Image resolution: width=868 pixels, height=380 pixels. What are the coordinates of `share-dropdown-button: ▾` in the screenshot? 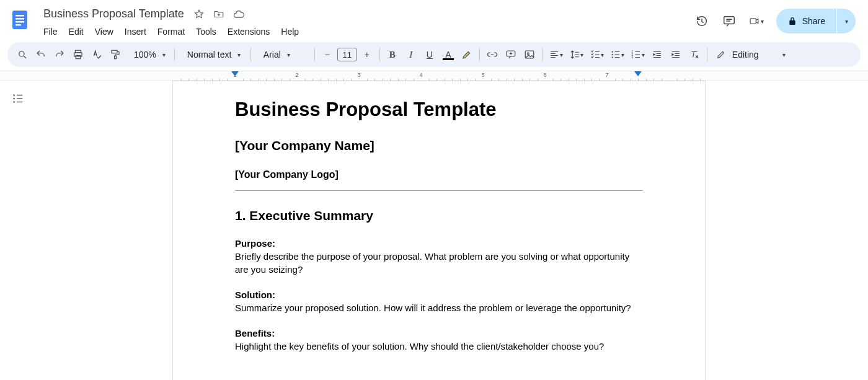 It's located at (846, 21).